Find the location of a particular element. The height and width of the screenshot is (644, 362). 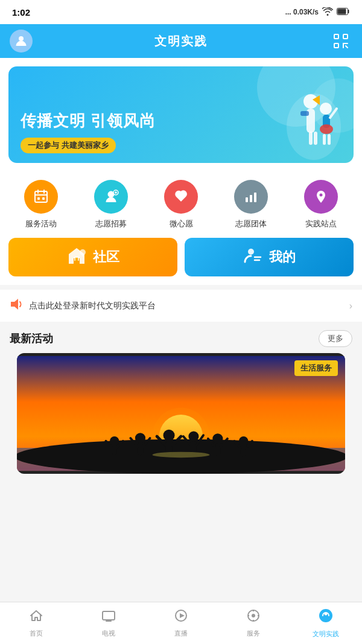

banner: 传播文明 引领风尚 一起参与 共建美丽家乡 is located at coordinates (181, 115).